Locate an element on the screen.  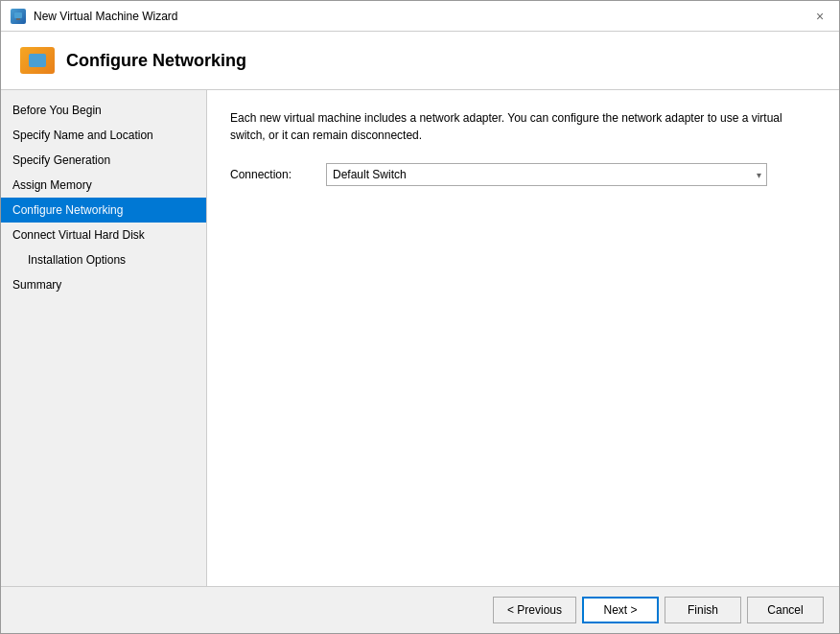
title-bar-text: New Virtual Machine Wizard is located at coordinates (422, 16).